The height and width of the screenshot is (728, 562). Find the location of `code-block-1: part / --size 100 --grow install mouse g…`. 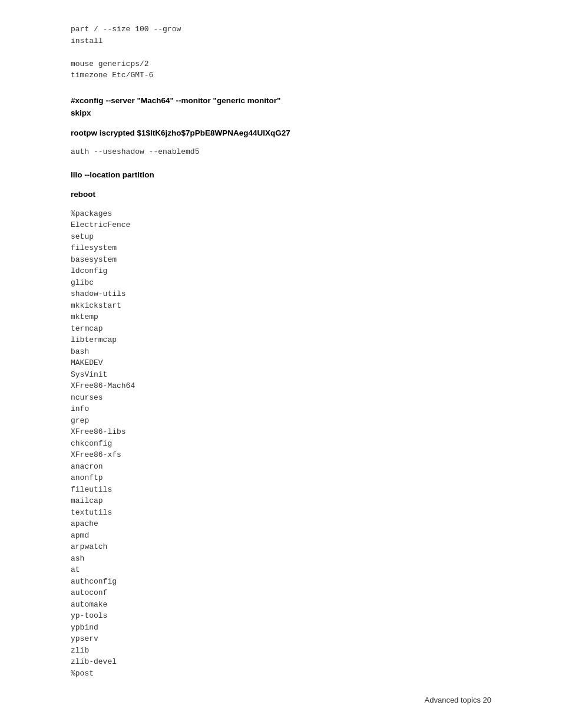

code-block-1: part / --size 100 --grow install mouse g… is located at coordinates (281, 52).